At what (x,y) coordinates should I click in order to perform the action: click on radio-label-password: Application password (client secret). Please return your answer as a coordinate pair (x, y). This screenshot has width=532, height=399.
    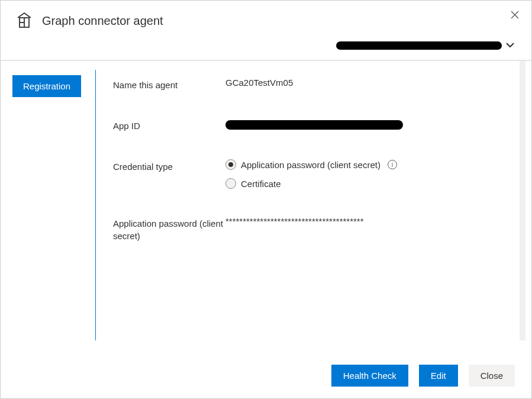
    Looking at the image, I should click on (311, 165).